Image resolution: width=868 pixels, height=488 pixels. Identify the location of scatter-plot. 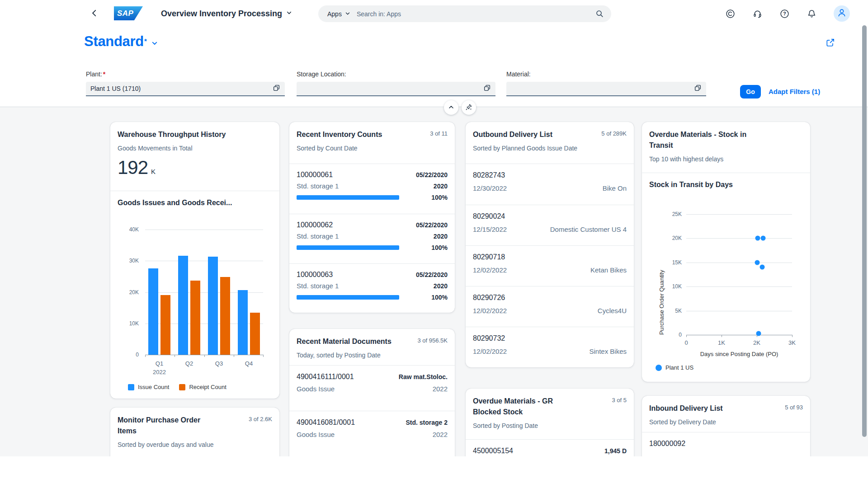
(739, 275).